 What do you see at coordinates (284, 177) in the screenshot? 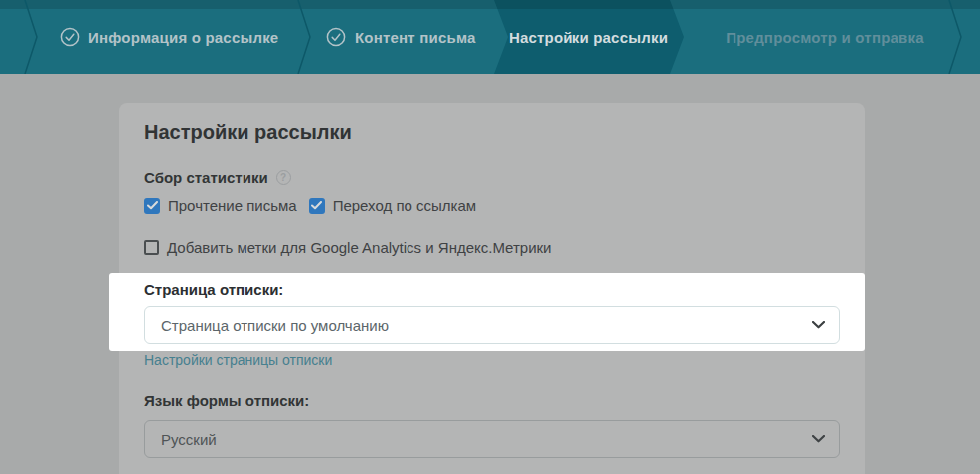
I see `help-icon: ?` at bounding box center [284, 177].